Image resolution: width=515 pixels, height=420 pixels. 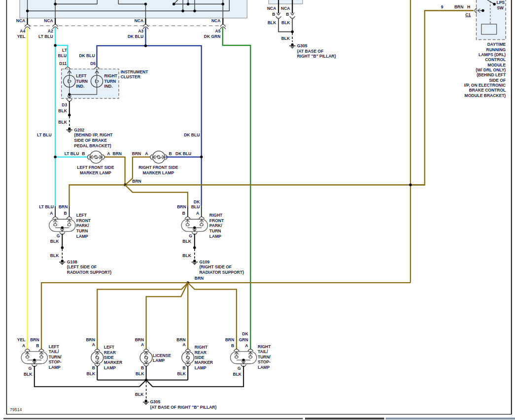 What do you see at coordinates (158, 173) in the screenshot?
I see `svg-text: MARKER LAMP` at bounding box center [158, 173].